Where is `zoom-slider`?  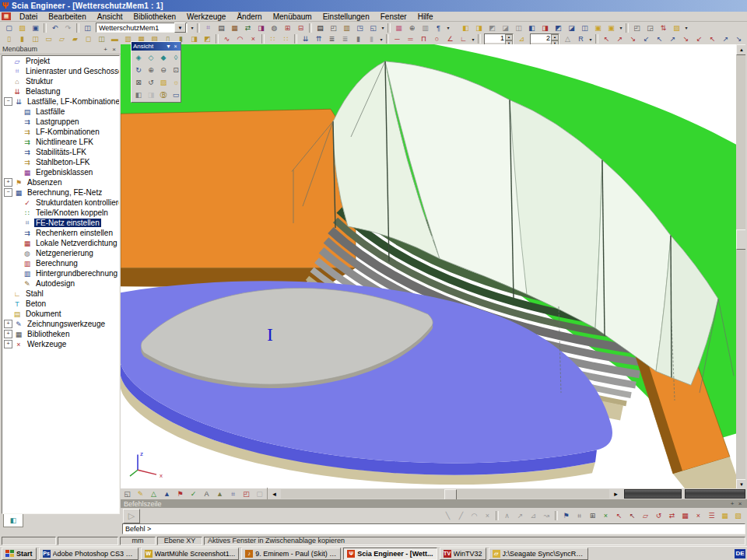 zoom-slider is located at coordinates (715, 494).